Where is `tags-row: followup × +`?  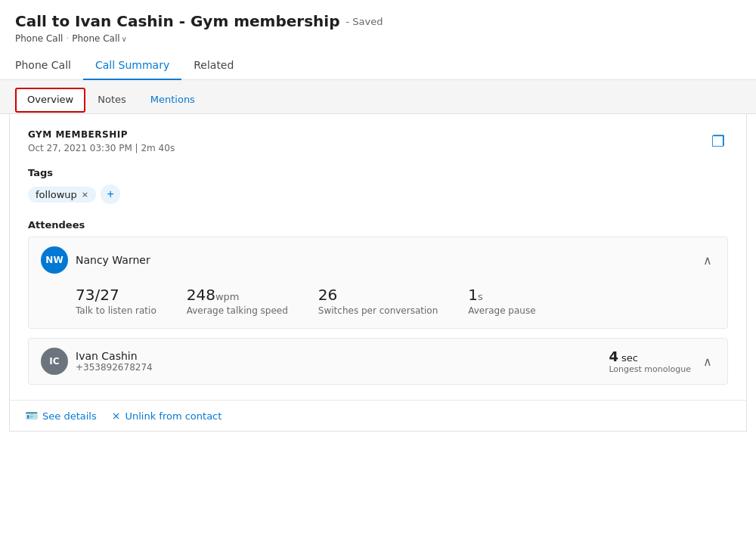
tags-row: followup × + is located at coordinates (378, 194).